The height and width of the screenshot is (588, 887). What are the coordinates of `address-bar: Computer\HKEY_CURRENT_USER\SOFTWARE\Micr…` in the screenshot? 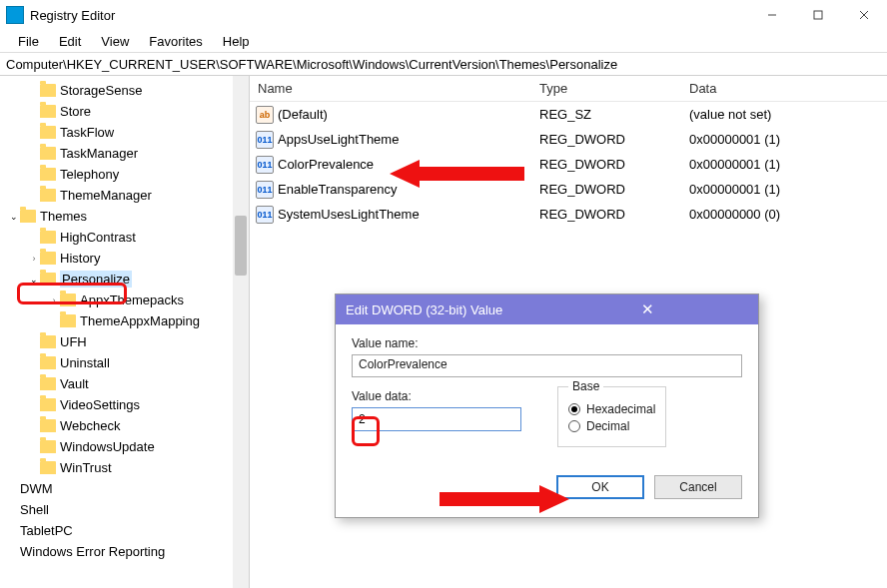 It's located at (444, 64).